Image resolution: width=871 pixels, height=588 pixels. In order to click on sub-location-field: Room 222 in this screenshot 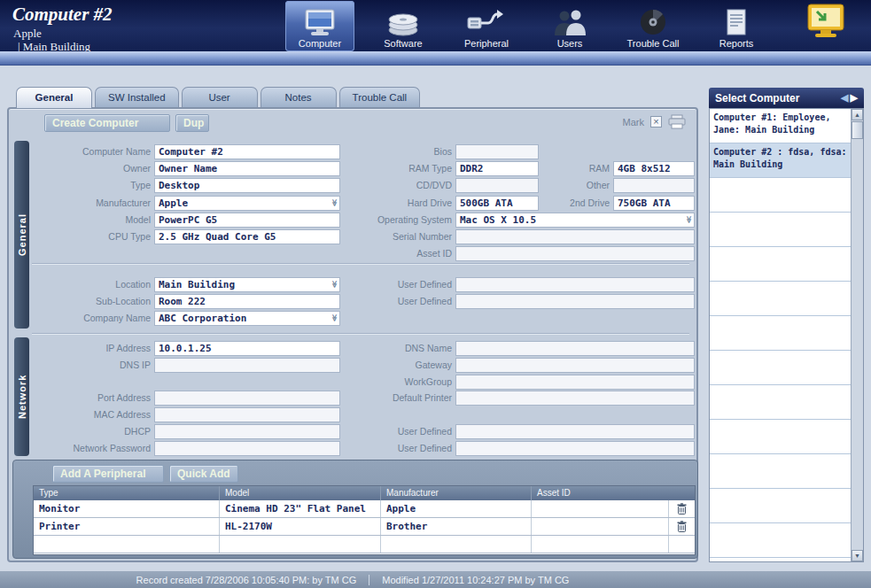, I will do `click(247, 301)`.